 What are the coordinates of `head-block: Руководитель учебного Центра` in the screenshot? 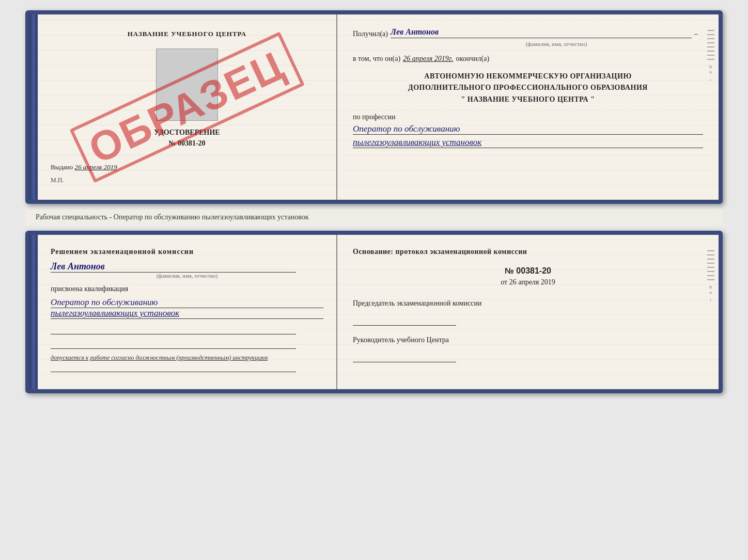 It's located at (528, 349).